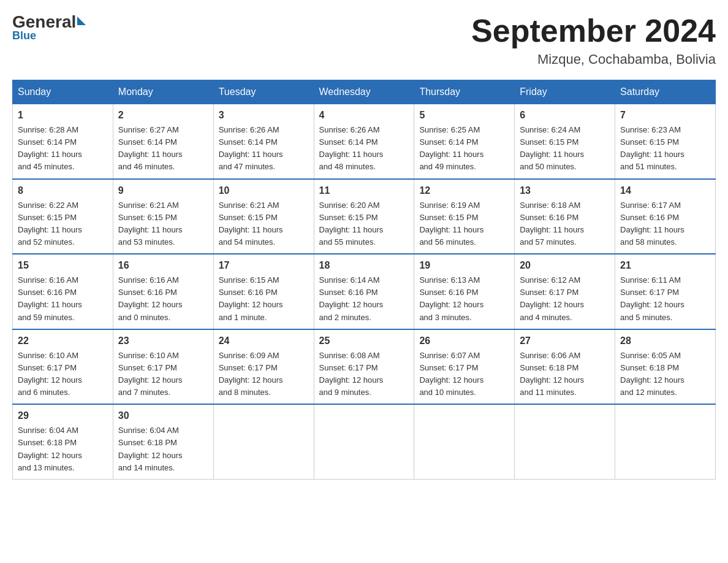  I want to click on day-number: 20, so click(565, 266).